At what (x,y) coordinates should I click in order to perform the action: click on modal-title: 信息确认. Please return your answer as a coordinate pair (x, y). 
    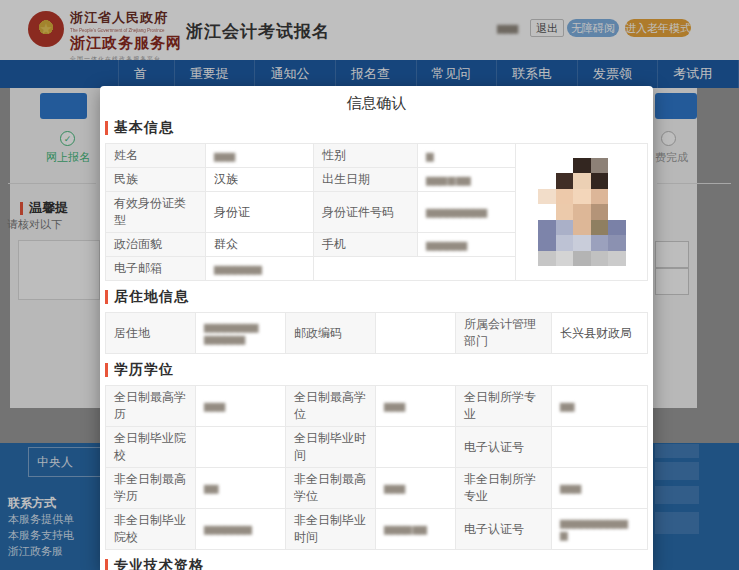
    Looking at the image, I should click on (376, 103).